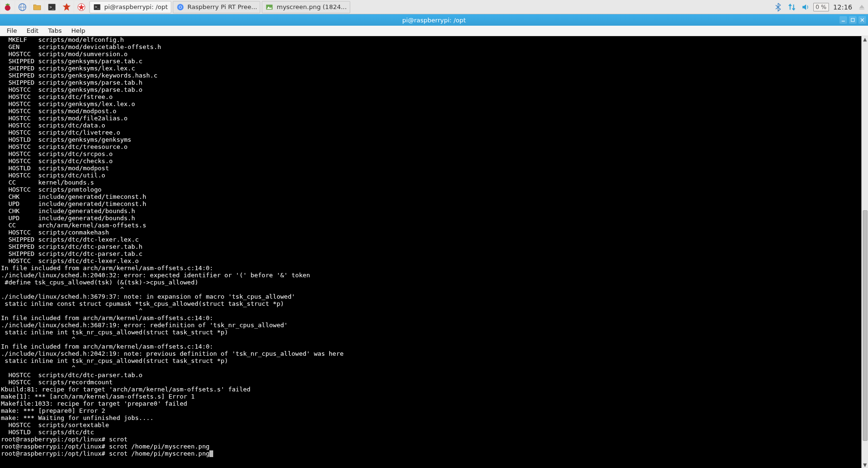  Describe the element at coordinates (865, 252) in the screenshot. I see `scrollbar: ▲ ▼` at that location.